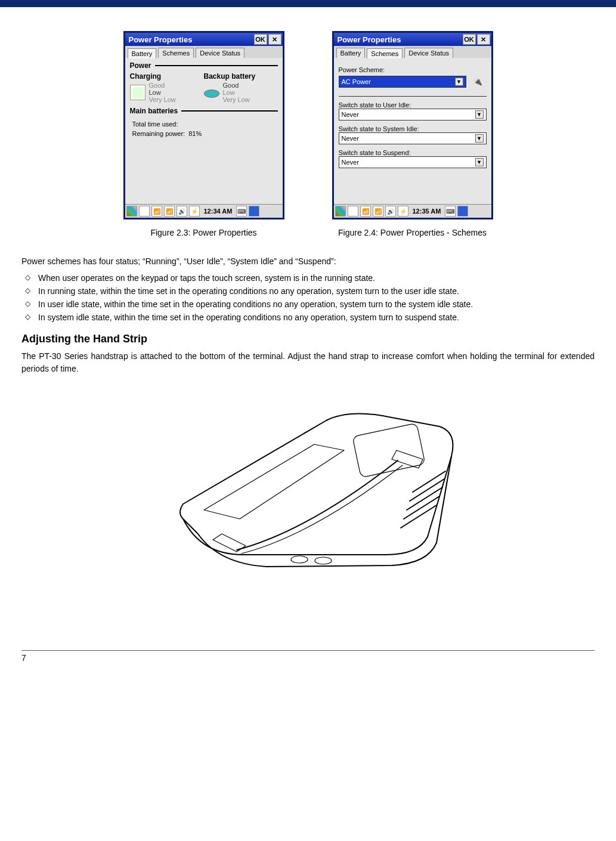 The image size is (616, 841). Describe the element at coordinates (308, 656) in the screenshot. I see `page-number: 7` at that location.